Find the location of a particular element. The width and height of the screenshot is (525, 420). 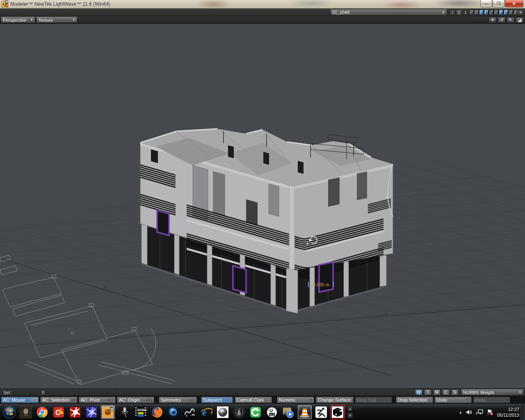

show-hidden-icons-button: ▲ is located at coordinates (461, 413).